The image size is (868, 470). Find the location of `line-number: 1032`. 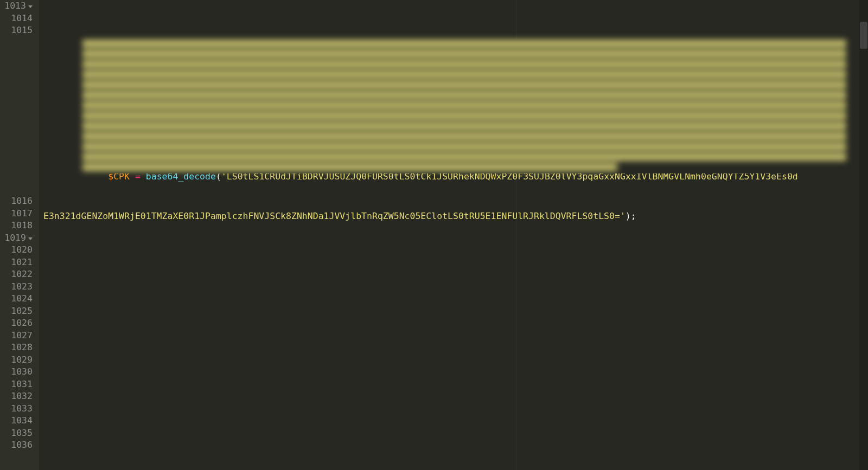

line-number: 1032 is located at coordinates (16, 397).